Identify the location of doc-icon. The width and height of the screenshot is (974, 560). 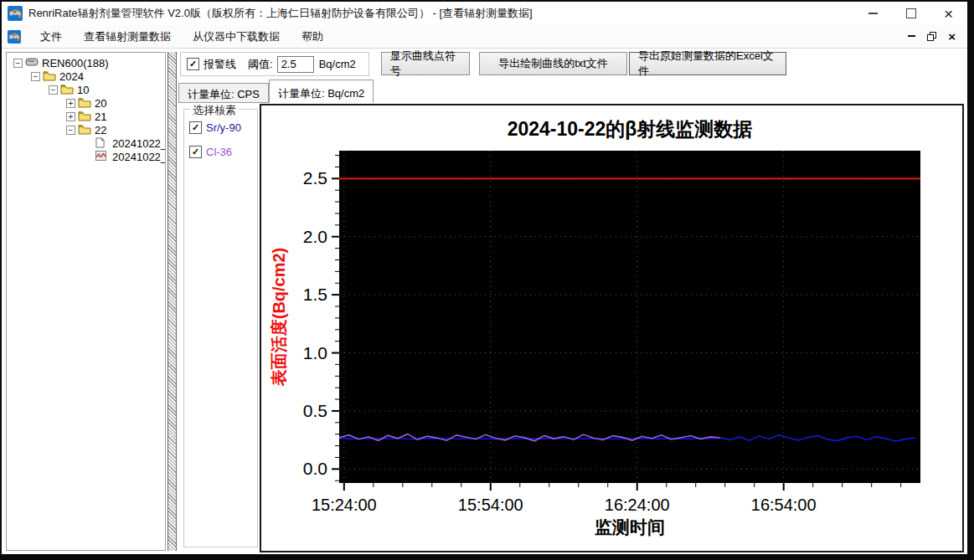
(102, 143).